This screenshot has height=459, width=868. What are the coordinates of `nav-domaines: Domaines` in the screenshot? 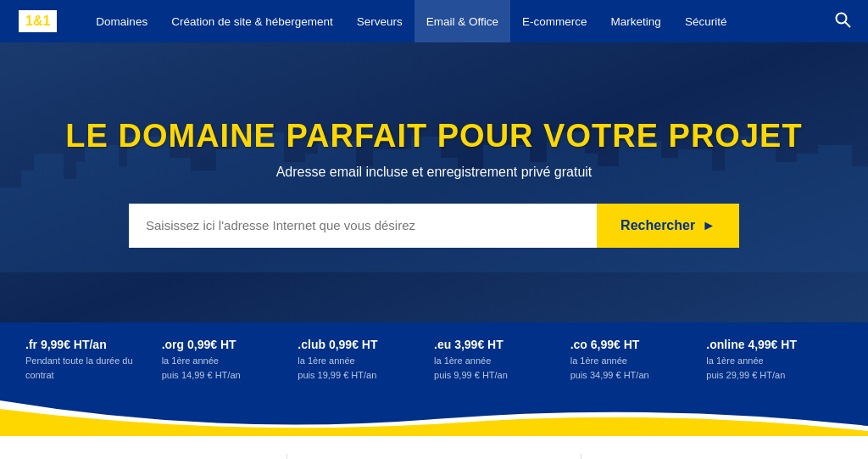 It's located at (122, 21).